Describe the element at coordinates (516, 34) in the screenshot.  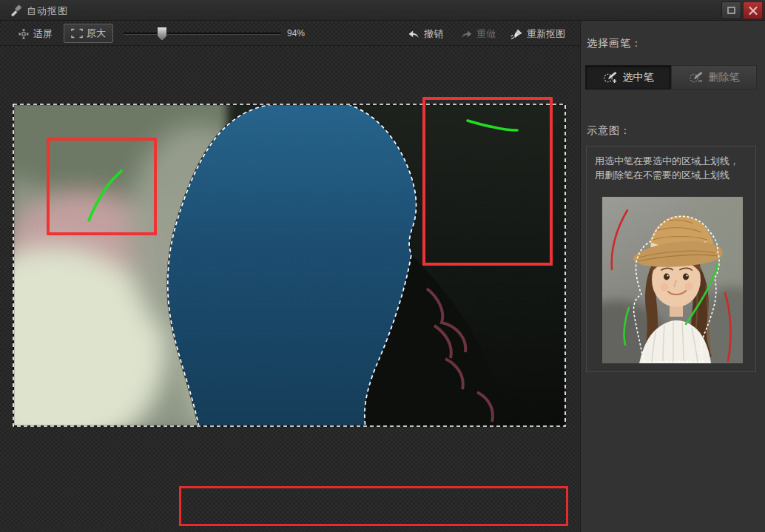
I see `recut-brush-icon` at that location.